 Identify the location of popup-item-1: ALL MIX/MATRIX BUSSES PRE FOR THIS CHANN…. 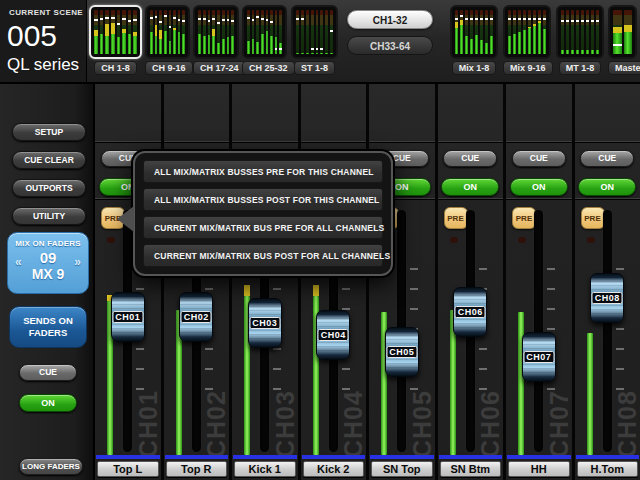
(263, 172).